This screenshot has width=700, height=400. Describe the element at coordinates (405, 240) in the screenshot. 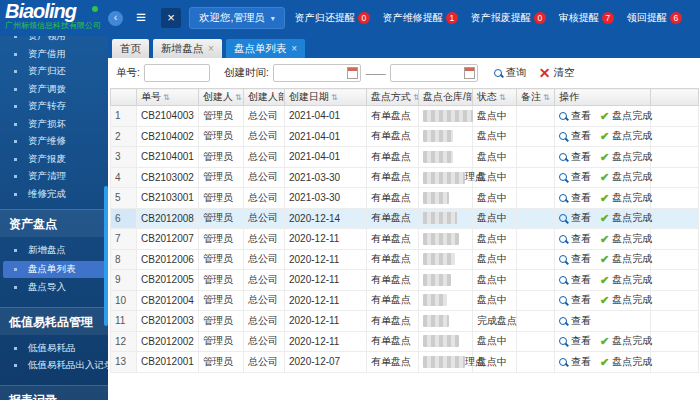

I see `table-row: 7CB2012007管理员总公司2020-12-11有单盘点盘点中查看✔盘点完成` at that location.